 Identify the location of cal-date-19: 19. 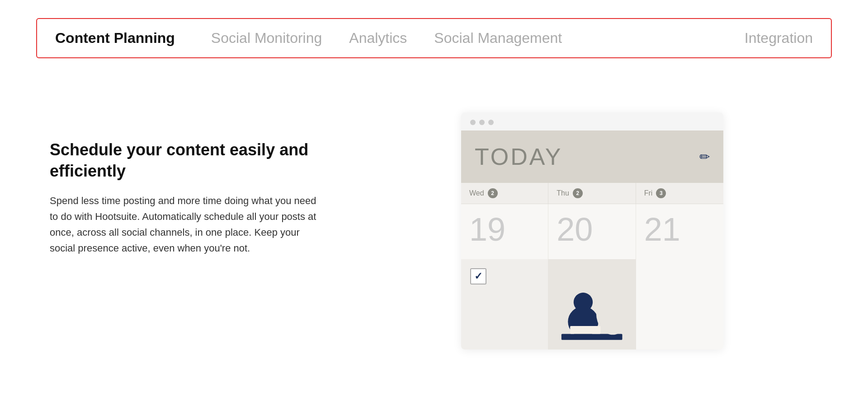
(505, 232).